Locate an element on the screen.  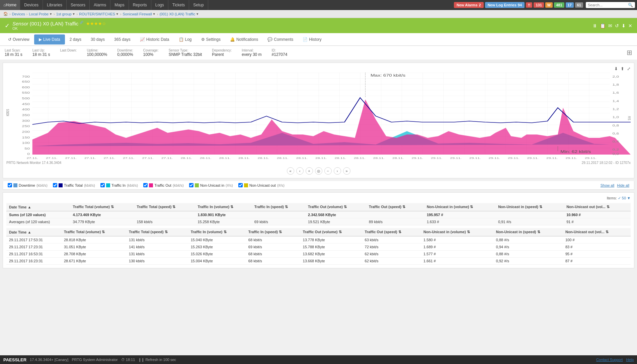
legend-traffic-out-check is located at coordinates (145, 185).